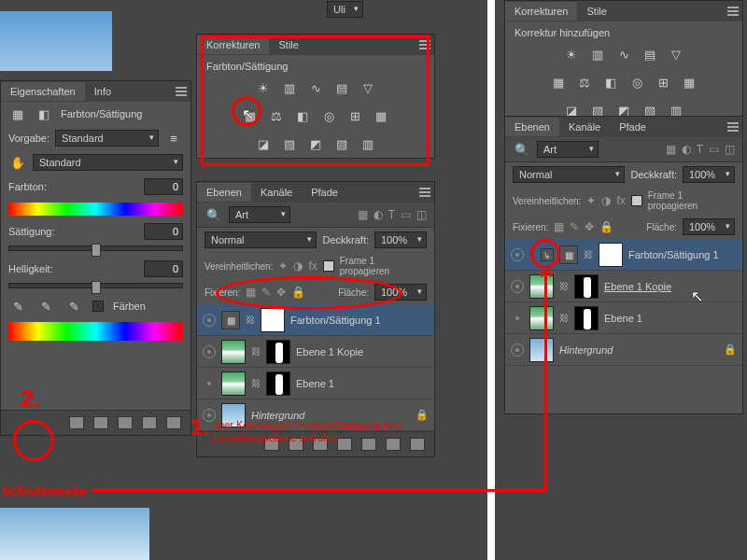  I want to click on filter-shape-icon: ▭, so click(405, 215).